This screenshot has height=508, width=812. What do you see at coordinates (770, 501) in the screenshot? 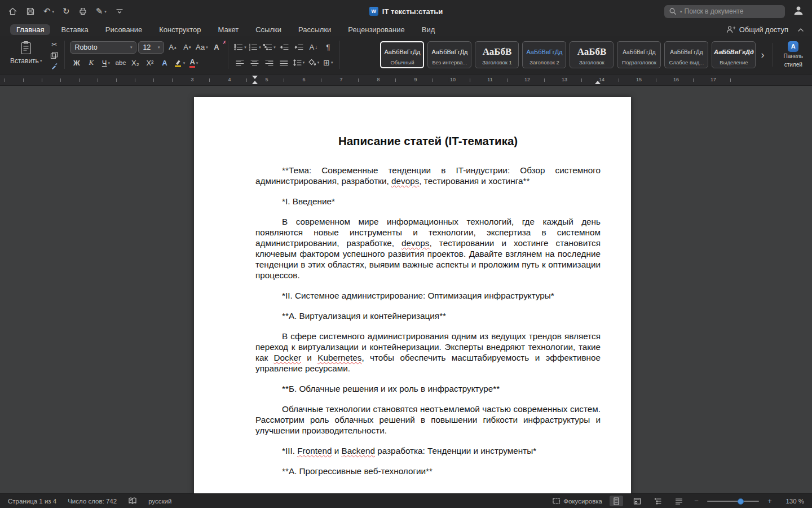
I see `zoom-in-button: +` at bounding box center [770, 501].